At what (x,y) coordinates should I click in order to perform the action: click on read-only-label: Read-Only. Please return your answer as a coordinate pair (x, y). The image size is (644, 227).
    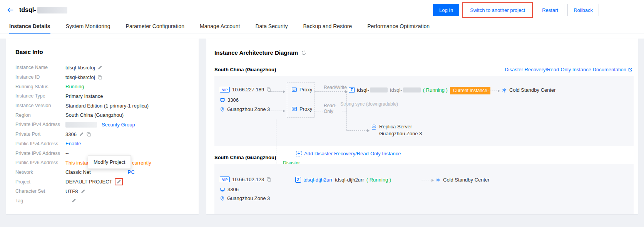
    Looking at the image, I should click on (332, 109).